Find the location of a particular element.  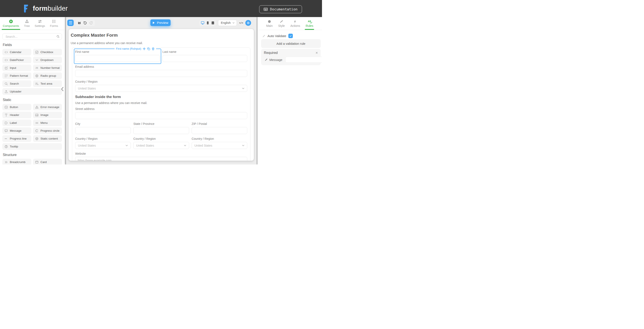

inspector-tab-rules: ABRules is located at coordinates (310, 24).